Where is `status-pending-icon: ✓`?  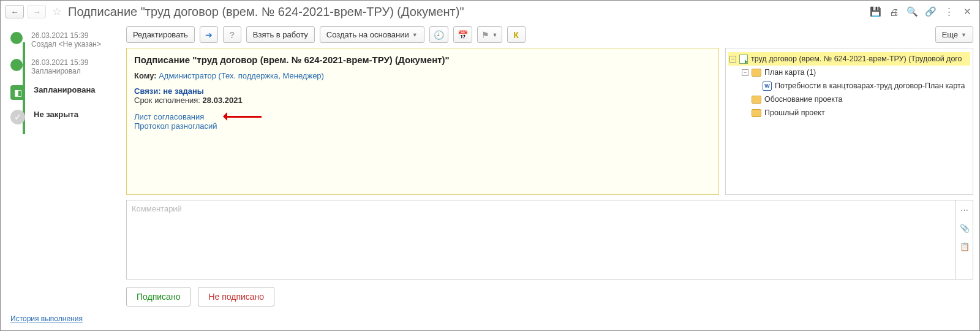
status-pending-icon: ✓ is located at coordinates (18, 117).